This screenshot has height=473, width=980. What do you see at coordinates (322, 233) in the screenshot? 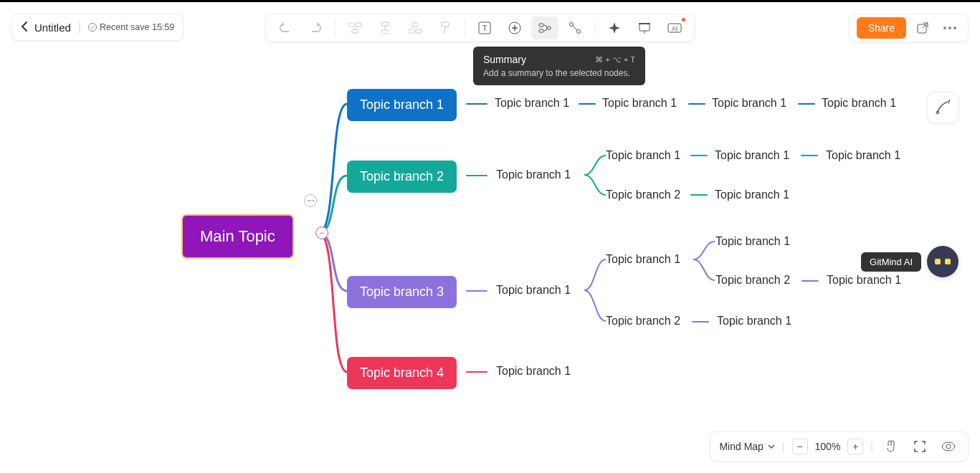
I see `collapse-toggle: −` at bounding box center [322, 233].